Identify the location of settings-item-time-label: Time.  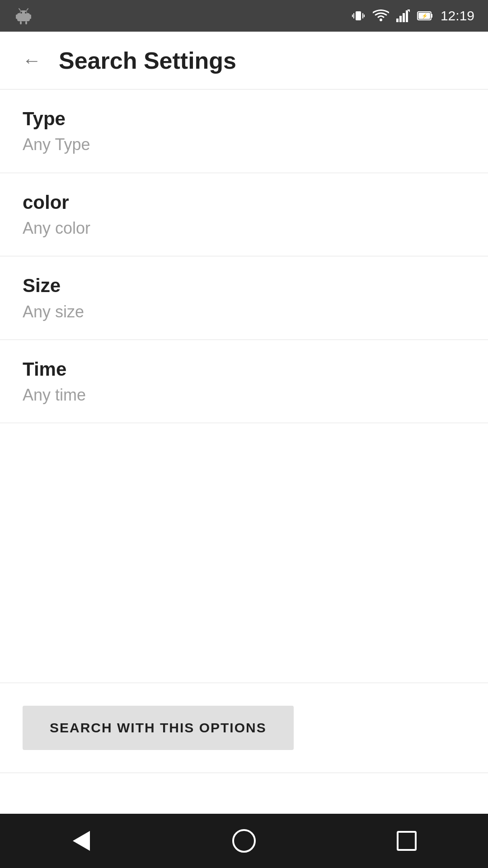
(244, 369).